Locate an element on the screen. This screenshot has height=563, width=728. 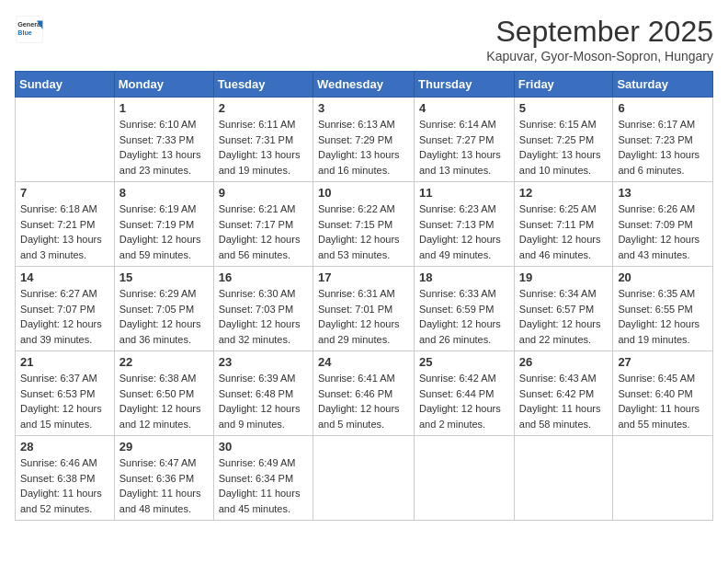
calendar-cell: 5Sunrise: 6:15 AM Sunset: 7:25 PM Daylig… is located at coordinates (563, 140).